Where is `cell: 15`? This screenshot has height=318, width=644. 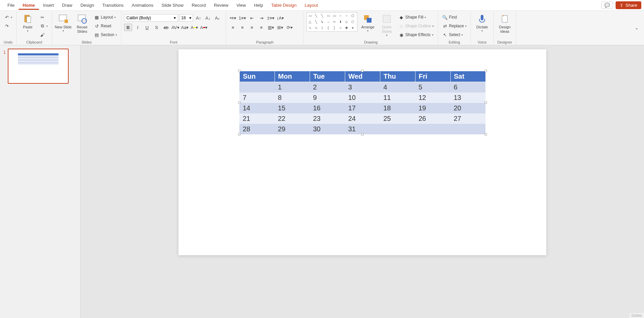 cell: 15 is located at coordinates (292, 108).